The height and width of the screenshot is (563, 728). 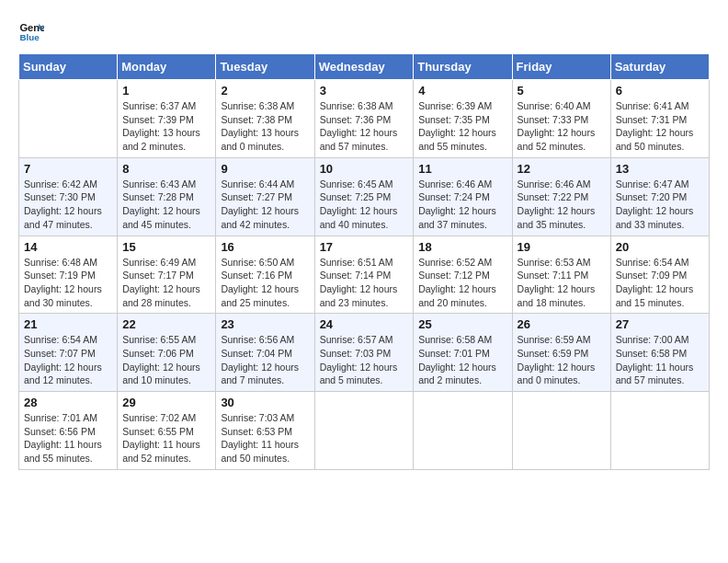 What do you see at coordinates (561, 274) in the screenshot?
I see `calendar-cell: 19Sunrise: 6:53 AM Sunset: 7:11 PM Dayli…` at bounding box center [561, 274].